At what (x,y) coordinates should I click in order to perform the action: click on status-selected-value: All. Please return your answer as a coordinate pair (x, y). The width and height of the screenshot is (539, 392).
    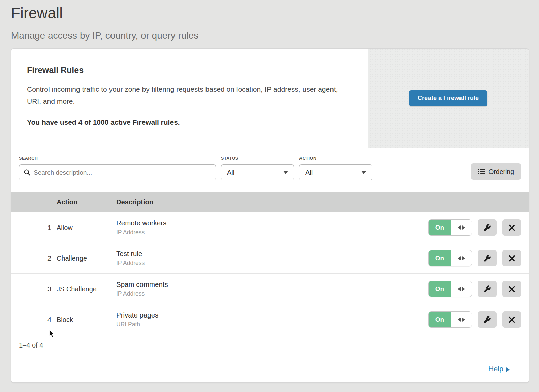
    Looking at the image, I should click on (231, 173).